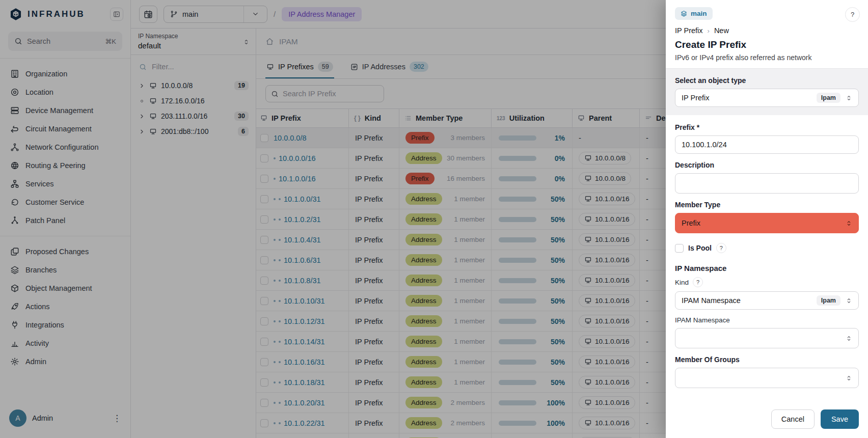 The image size is (868, 438). Describe the element at coordinates (839, 419) in the screenshot. I see `save-button: Save` at that location.